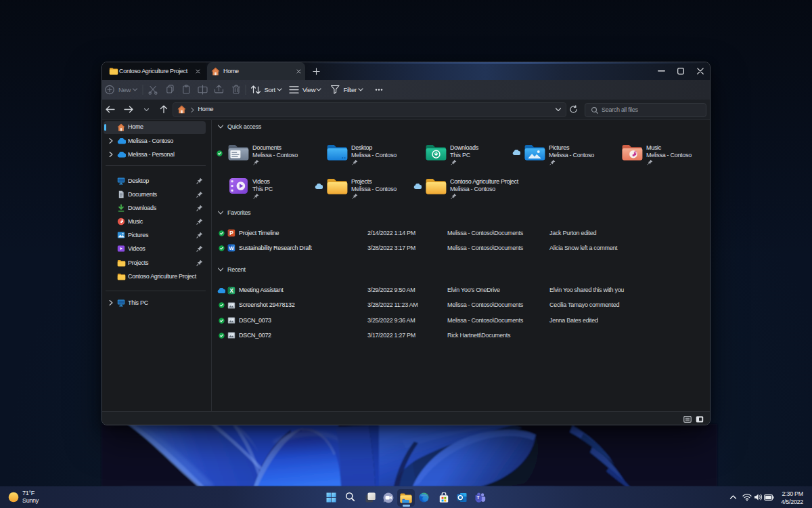  What do you see at coordinates (309, 89) in the screenshot?
I see `svg-text: View` at bounding box center [309, 89].